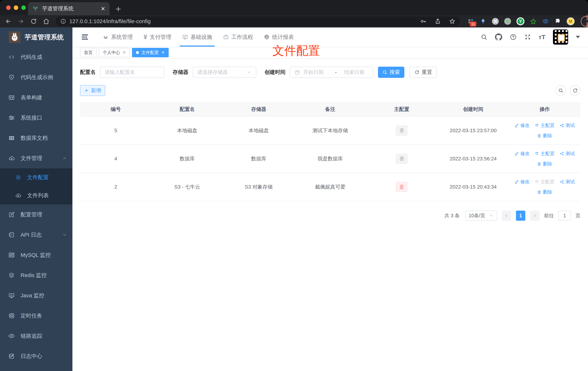 The height and width of the screenshot is (371, 588). Describe the element at coordinates (69, 9) in the screenshot. I see `browser-tab: 芋道管理系统 ✕` at that location.